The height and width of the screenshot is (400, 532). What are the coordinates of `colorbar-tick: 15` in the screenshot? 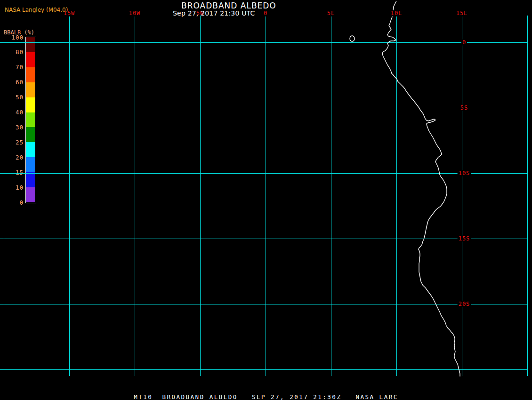 It's located at (13, 172).